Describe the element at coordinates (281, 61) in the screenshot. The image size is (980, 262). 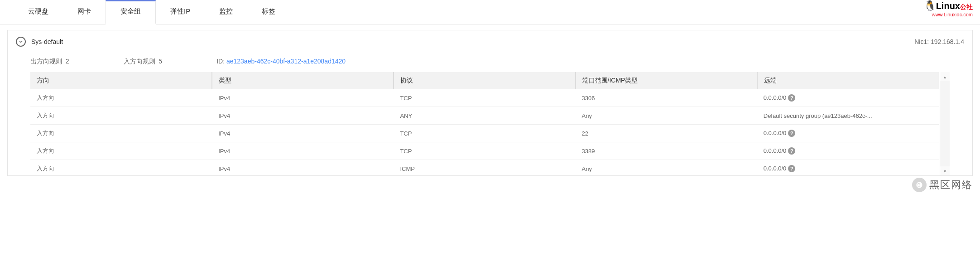
I see `group-id: ID: ae123aeb-462c-40bf-a312-a1e208ad1420` at that location.